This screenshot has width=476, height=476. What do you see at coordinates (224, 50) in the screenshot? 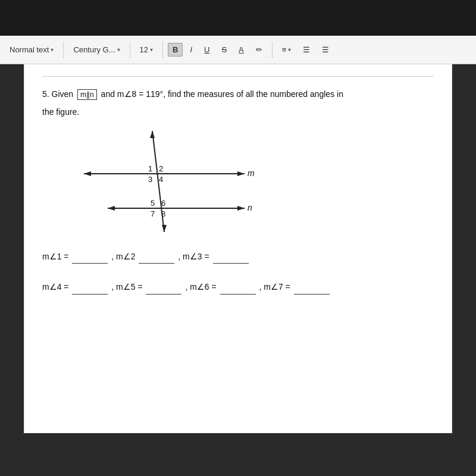
I see `strikethrough-button: S` at bounding box center [224, 50].